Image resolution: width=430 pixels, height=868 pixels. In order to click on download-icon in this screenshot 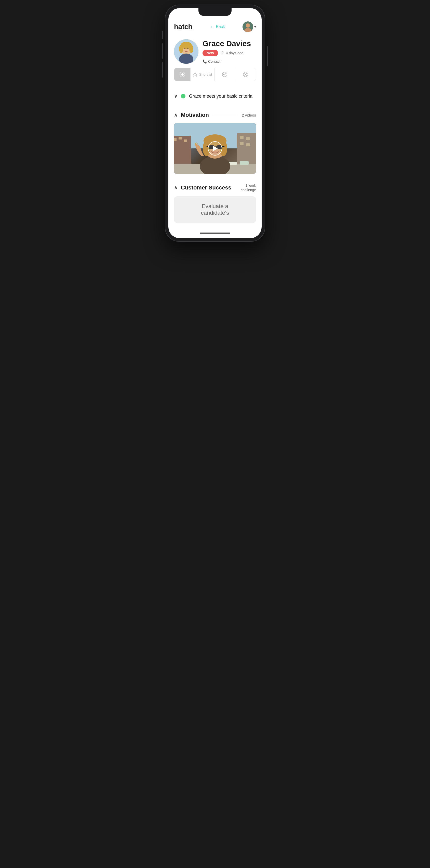, I will do `click(183, 74)`.